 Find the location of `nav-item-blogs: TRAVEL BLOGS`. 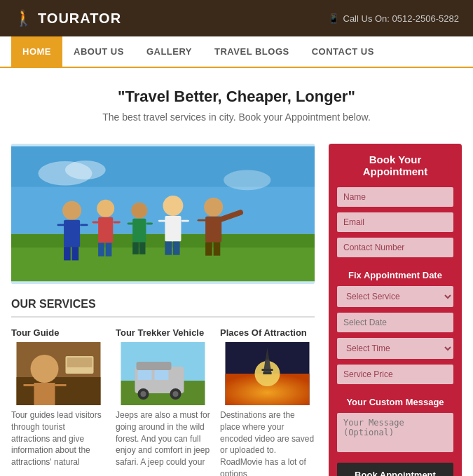

nav-item-blogs: TRAVEL BLOGS is located at coordinates (252, 52).